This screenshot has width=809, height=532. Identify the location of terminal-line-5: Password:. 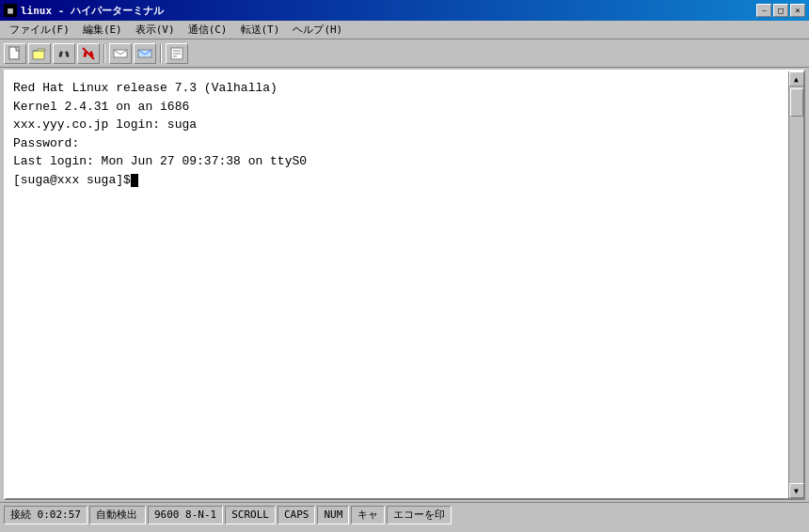
(397, 144).